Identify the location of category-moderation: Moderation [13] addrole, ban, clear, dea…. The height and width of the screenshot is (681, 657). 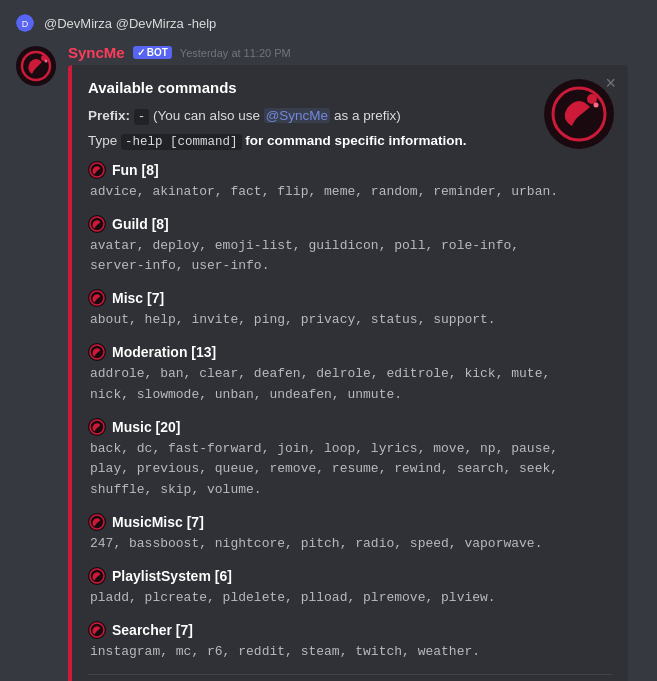
(350, 374).